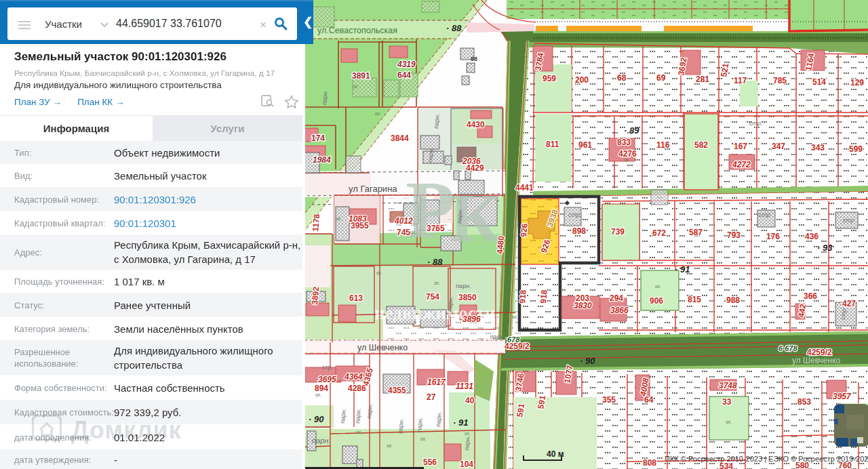  I want to click on svg-text: 644, so click(404, 75).